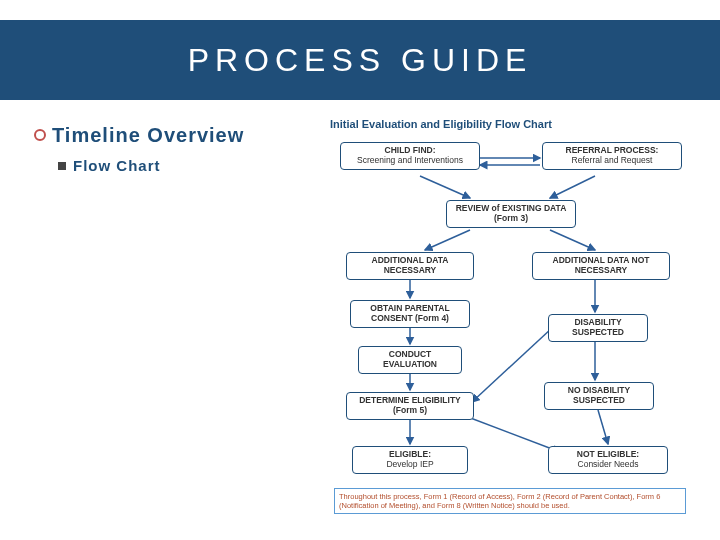 The width and height of the screenshot is (720, 540). What do you see at coordinates (598, 328) in the screenshot?
I see `box-disability-suspected: DISABILITY SUSPECTED` at bounding box center [598, 328].